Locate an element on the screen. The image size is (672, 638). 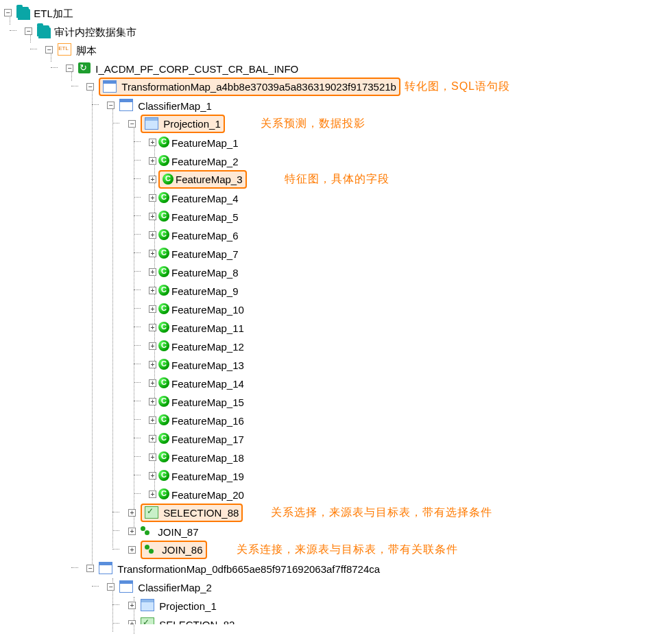
node-feature-map: FeatureMap_11 is located at coordinates (208, 328).